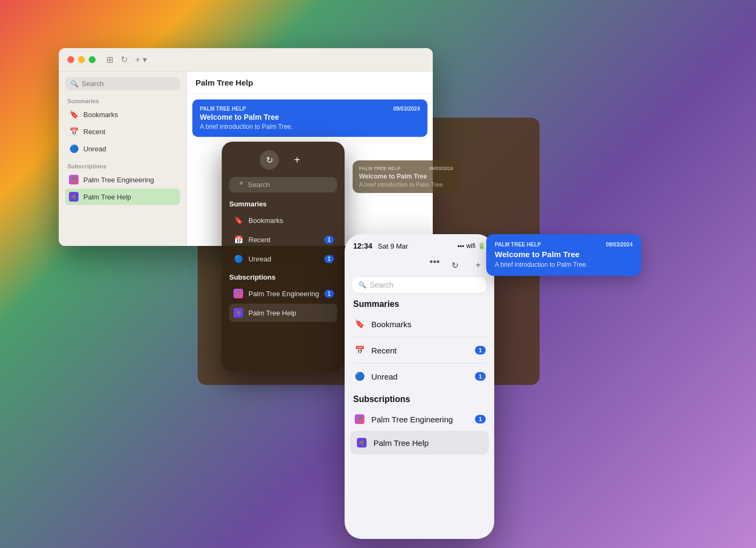 Image resolution: width=756 pixels, height=548 pixels. I want to click on ios-engineering-badge: 1, so click(480, 419).